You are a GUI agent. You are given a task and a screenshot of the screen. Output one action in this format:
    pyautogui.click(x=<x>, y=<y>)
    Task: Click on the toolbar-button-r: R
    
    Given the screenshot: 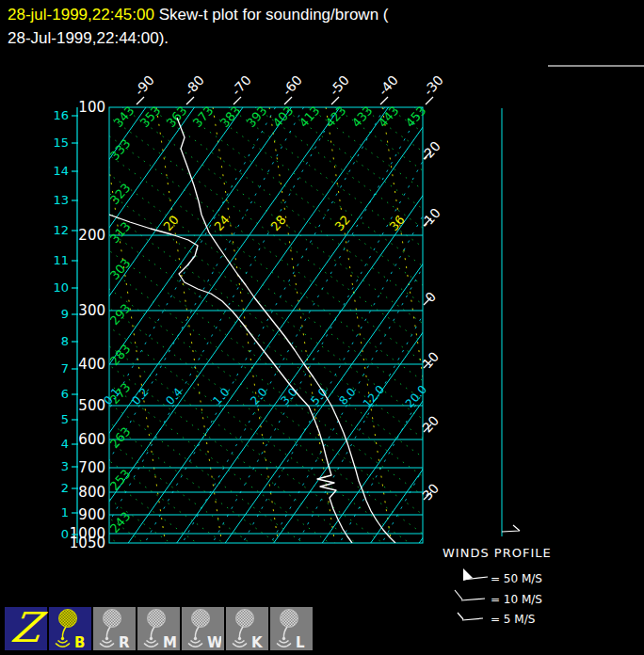 What is the action you would take?
    pyautogui.click(x=115, y=629)
    